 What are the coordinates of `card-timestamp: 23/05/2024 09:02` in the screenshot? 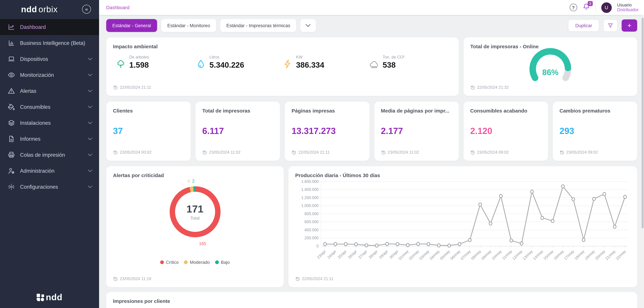 It's located at (506, 152).